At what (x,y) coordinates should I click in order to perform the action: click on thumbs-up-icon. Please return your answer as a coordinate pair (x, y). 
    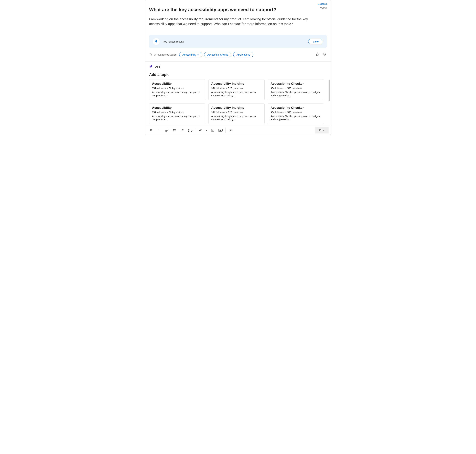
    Looking at the image, I should click on (317, 55).